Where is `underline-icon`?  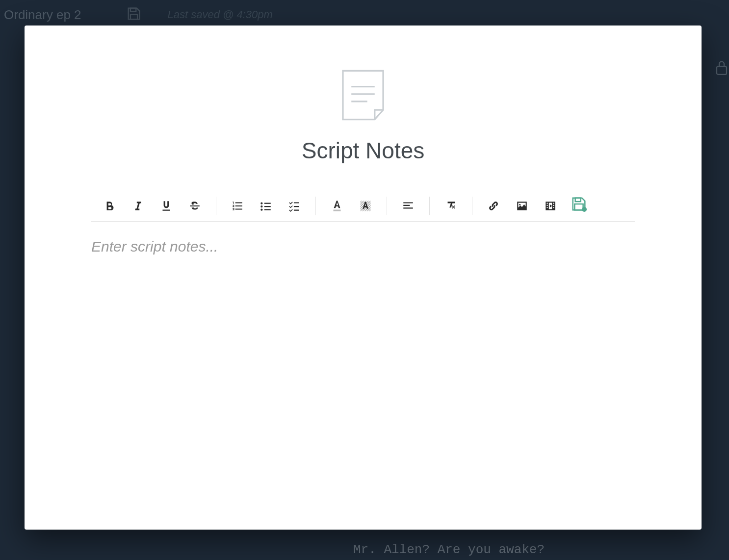 underline-icon is located at coordinates (166, 206).